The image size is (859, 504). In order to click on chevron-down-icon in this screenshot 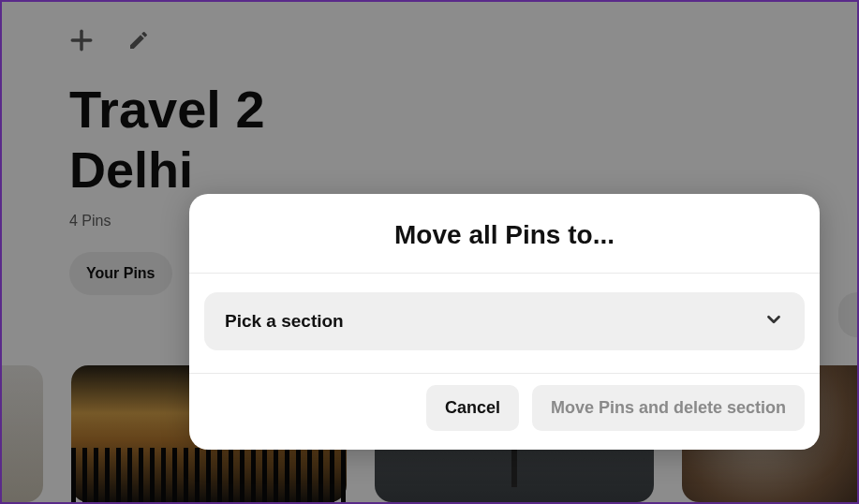, I will do `click(774, 321)`.